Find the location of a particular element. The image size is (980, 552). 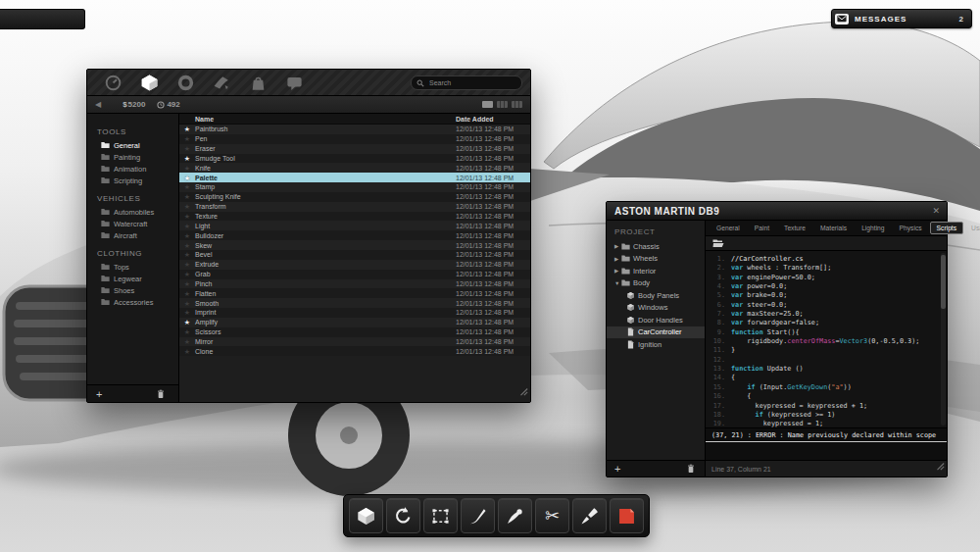

sidebar-item-shoes: Shoes is located at coordinates (133, 290).